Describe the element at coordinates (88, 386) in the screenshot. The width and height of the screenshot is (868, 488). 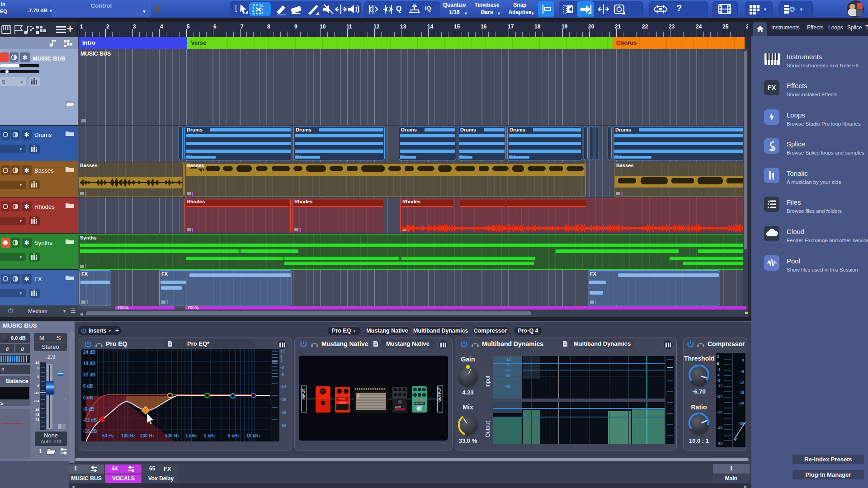
I see `svg-text: 6 dB` at that location.